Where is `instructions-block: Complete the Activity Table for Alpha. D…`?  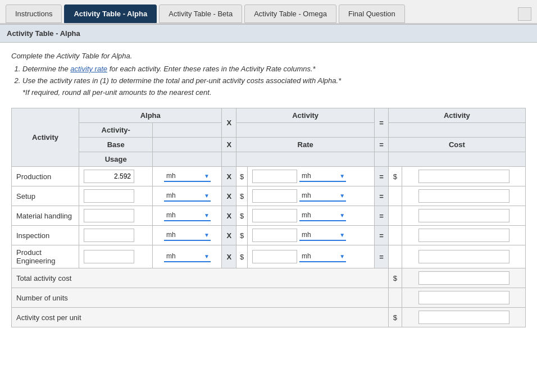 instructions-block: Complete the Activity Table for Alpha. D… is located at coordinates (268, 74).